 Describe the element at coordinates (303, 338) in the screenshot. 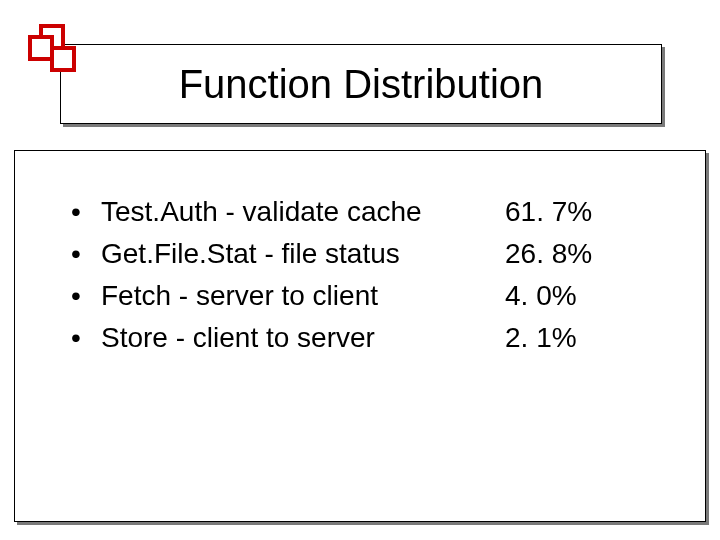

I see `item-label: Store - client to server` at that location.